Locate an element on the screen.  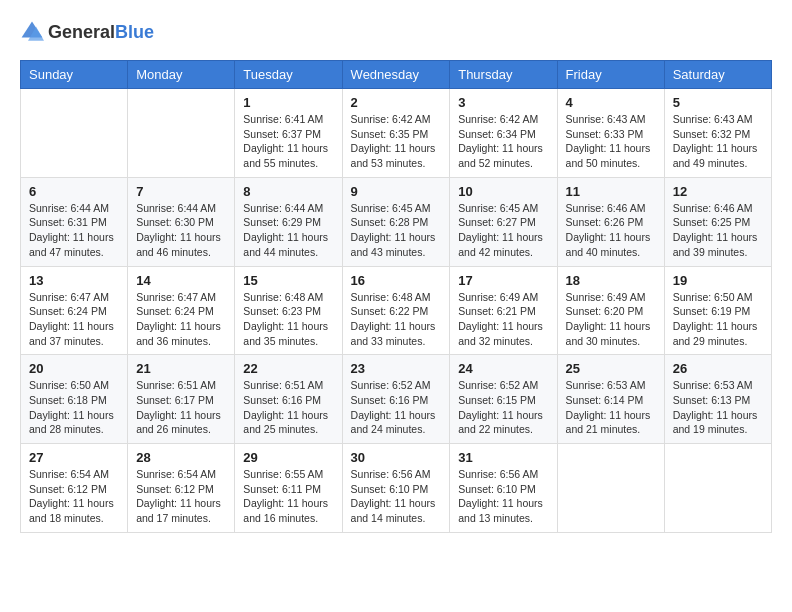
day-info: Sunrise: 6:45 AM Sunset: 6:27 PM Dayligh… is located at coordinates (503, 230).